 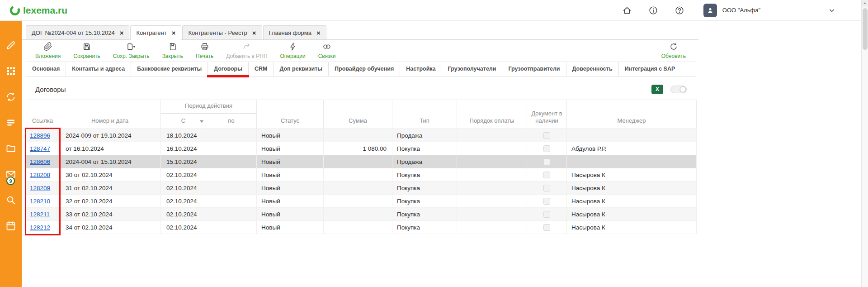 I want to click on chevron-down-icon, so click(x=832, y=10).